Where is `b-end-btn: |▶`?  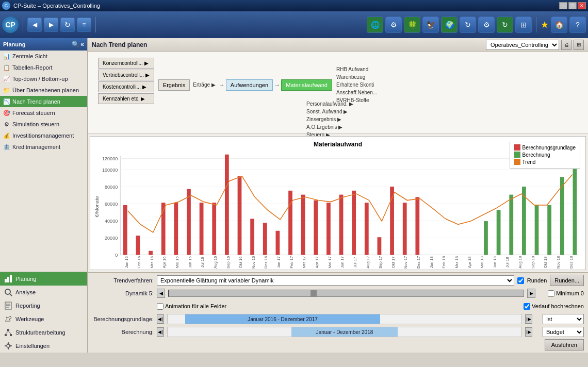
b-end-btn: |▶ is located at coordinates (529, 332).